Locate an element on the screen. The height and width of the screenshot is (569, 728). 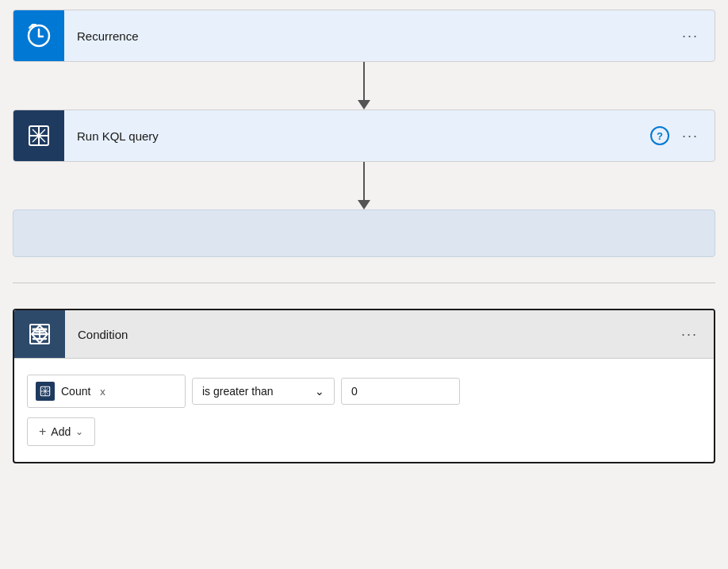
kql-more-button: ··· is located at coordinates (690, 136).